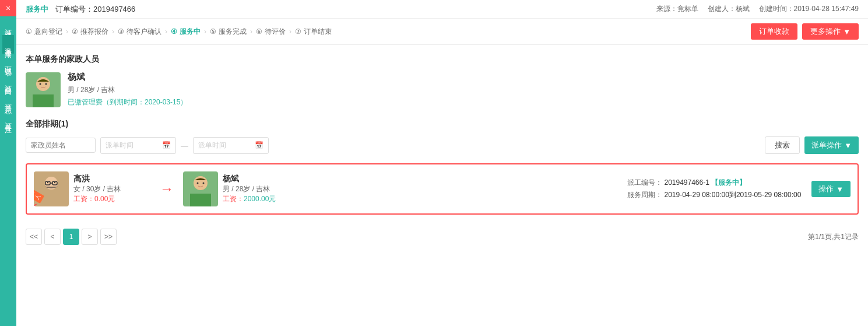  What do you see at coordinates (298, 31) in the screenshot?
I see `step-7-num: ⑦` at bounding box center [298, 31].